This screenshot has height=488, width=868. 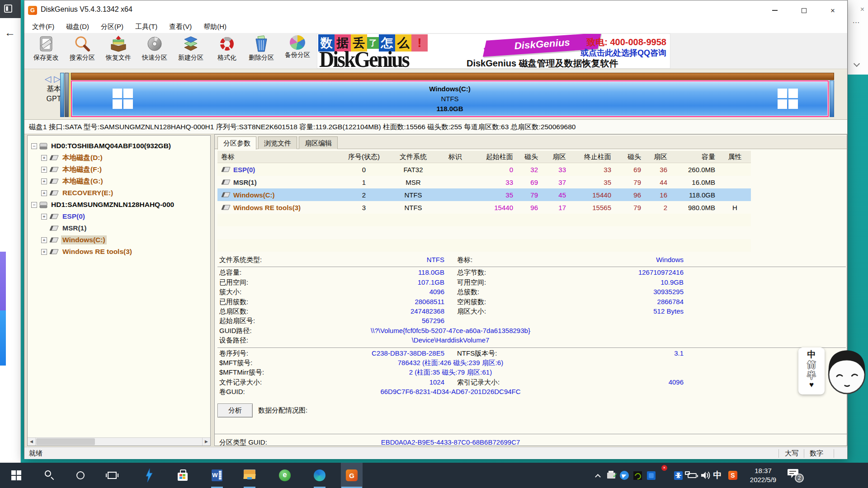 What do you see at coordinates (10, 33) in the screenshot?
I see `back-arrow-icon: ←` at bounding box center [10, 33].